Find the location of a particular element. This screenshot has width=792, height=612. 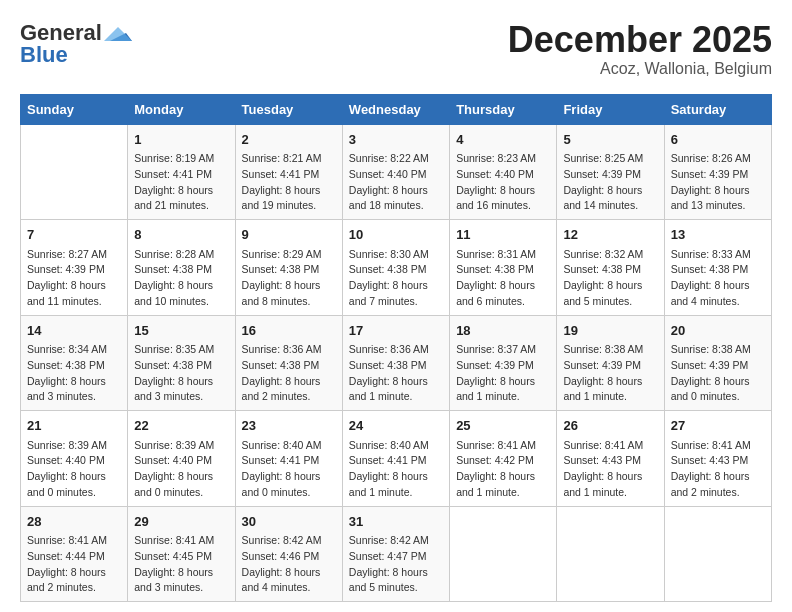

day-number: 14 is located at coordinates (74, 331).